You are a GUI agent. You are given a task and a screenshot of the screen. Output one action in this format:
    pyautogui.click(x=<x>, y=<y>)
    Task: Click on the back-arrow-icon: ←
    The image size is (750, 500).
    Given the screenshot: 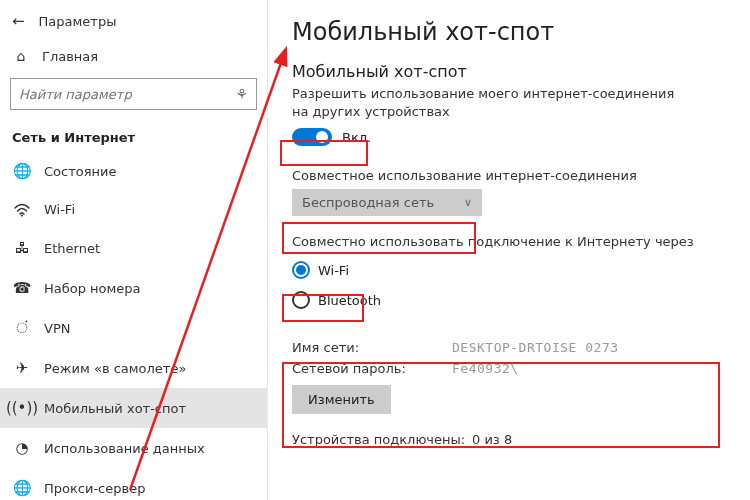 What is the action you would take?
    pyautogui.click(x=18, y=21)
    